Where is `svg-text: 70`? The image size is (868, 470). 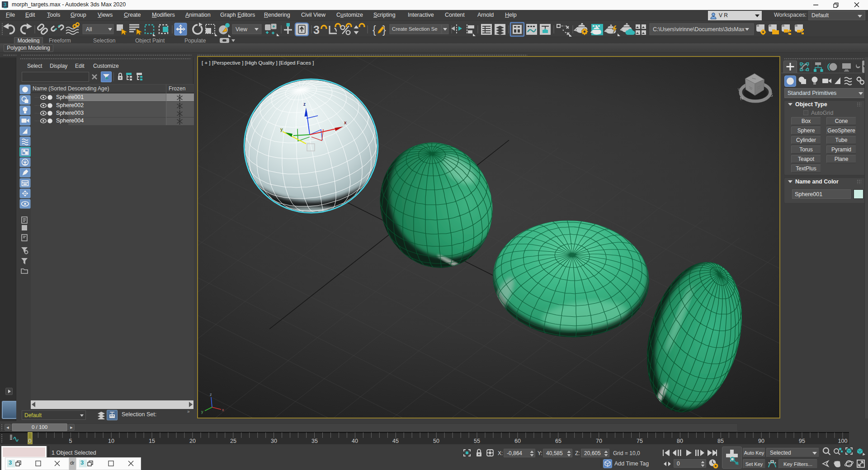 svg-text: 70 is located at coordinates (599, 441).